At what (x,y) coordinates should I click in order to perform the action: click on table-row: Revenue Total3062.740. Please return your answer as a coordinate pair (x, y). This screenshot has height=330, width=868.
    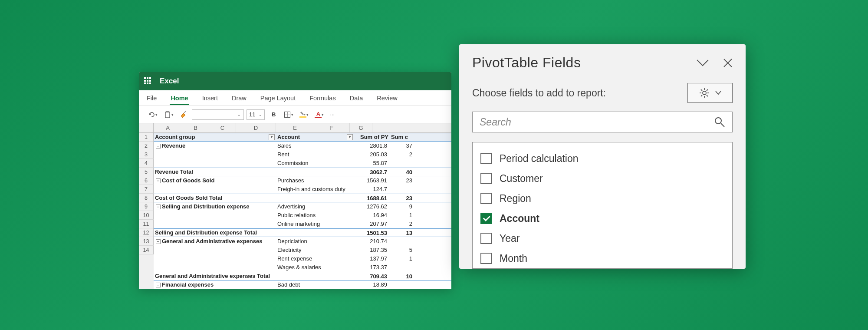
    Looking at the image, I should click on (302, 172).